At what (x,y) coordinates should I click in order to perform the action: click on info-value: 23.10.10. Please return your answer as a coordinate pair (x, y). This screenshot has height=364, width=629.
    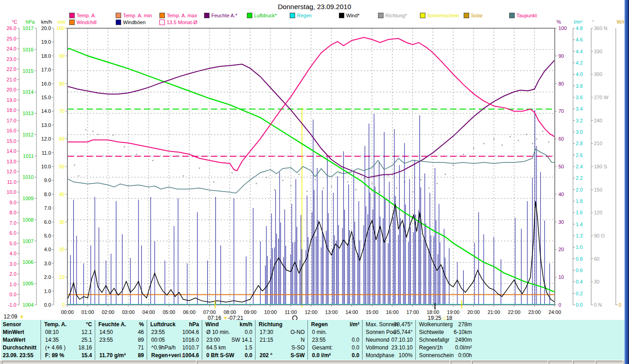
    Looking at the image, I should click on (402, 348).